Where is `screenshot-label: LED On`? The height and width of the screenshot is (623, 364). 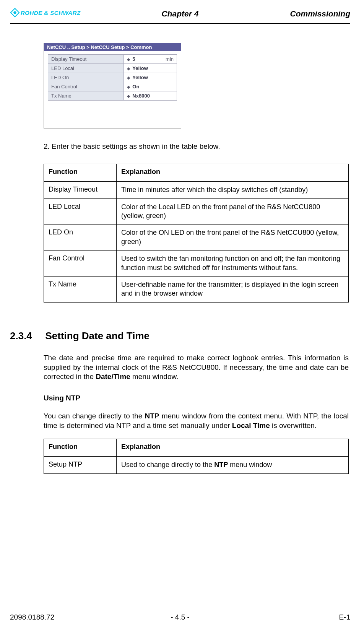 screenshot-label: LED On is located at coordinates (86, 78).